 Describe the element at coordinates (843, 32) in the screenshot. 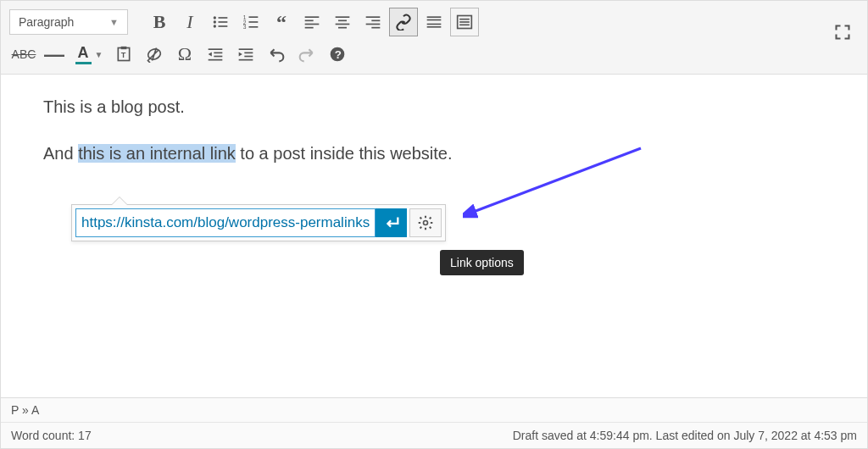

I see `fullscreen-button` at that location.